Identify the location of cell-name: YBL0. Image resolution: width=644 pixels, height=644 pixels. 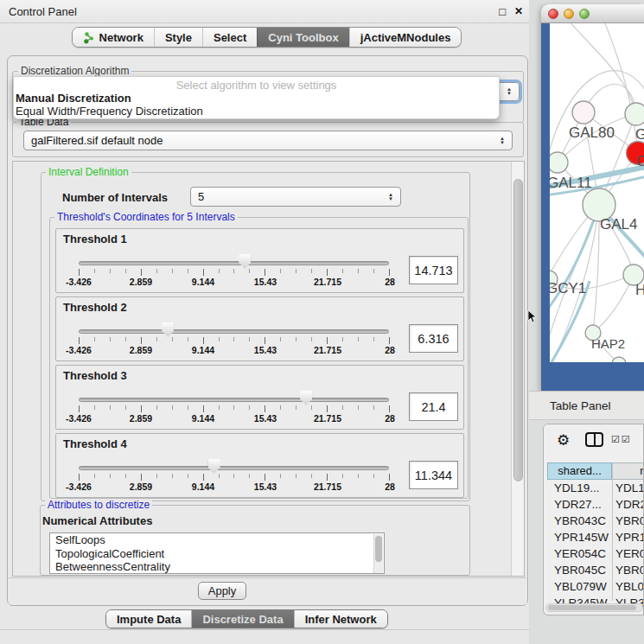
(628, 586).